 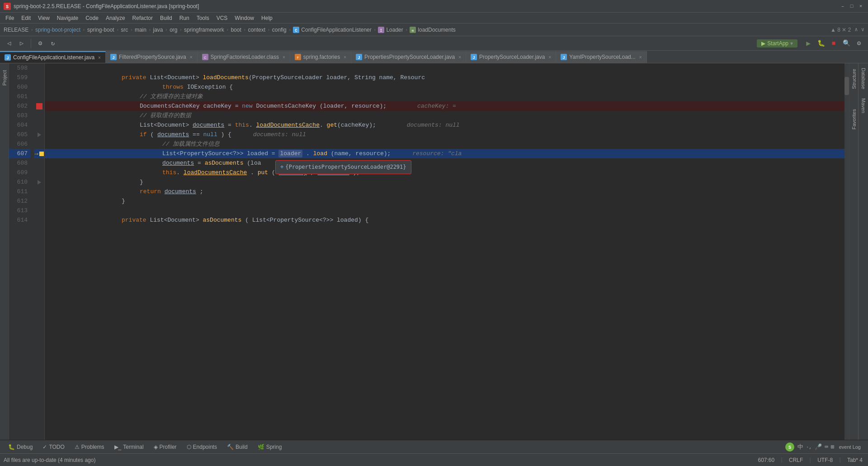 What do you see at coordinates (833, 447) in the screenshot?
I see `app-list-icon: ⊞` at bounding box center [833, 447].